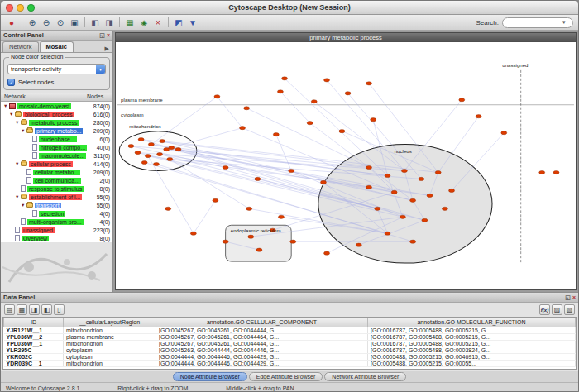  Describe the element at coordinates (56, 131) in the screenshot. I see `tree-row: ▼primary metabo...209(0)` at that location.